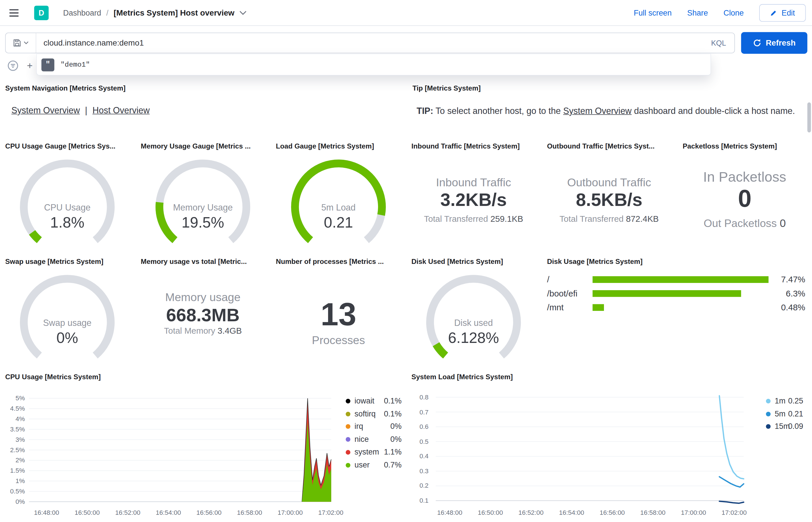 The image size is (812, 522). I want to click on value-suggestion-icon: ", so click(48, 65).